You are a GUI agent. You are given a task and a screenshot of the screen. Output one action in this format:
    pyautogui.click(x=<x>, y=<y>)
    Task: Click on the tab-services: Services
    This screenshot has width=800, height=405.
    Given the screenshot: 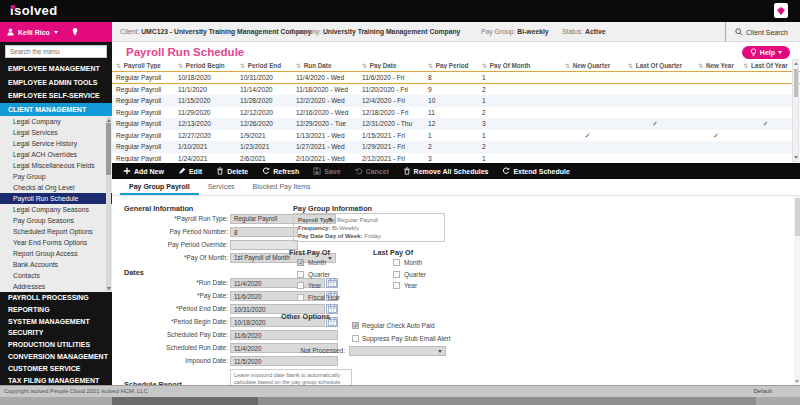 What is the action you would take?
    pyautogui.click(x=222, y=187)
    